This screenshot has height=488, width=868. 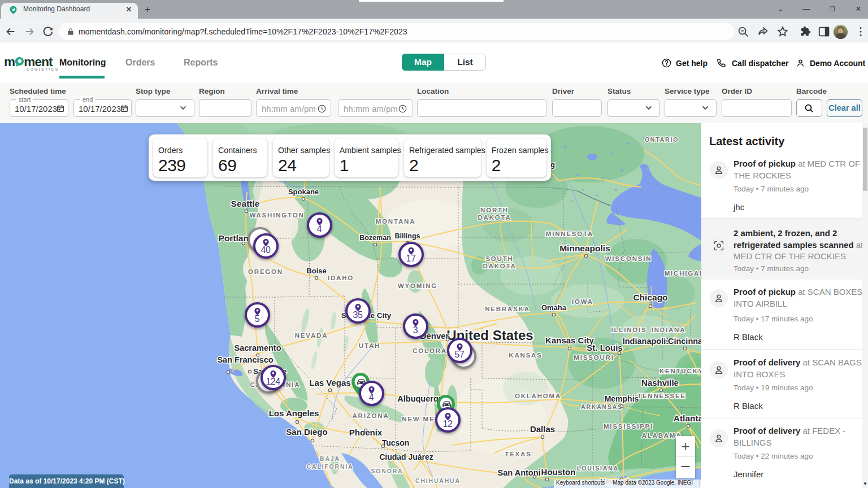 I want to click on svg-text: NORTH, so click(x=494, y=210).